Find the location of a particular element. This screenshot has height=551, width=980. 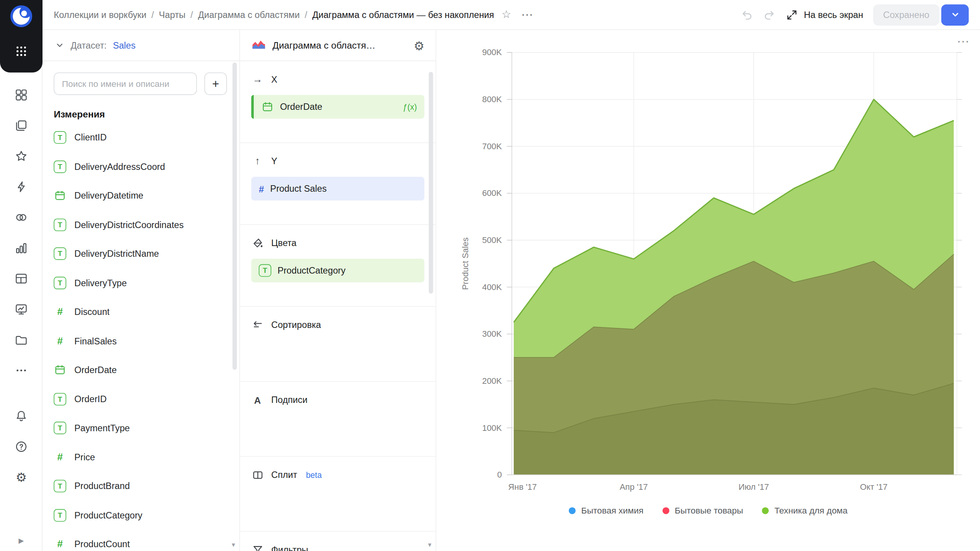

chart-settings-gear-icon: ⚙ is located at coordinates (419, 45).